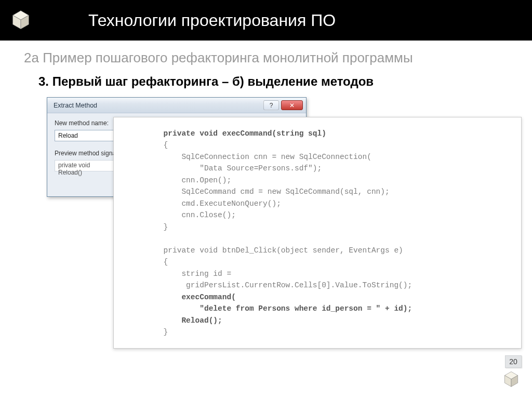 This screenshot has height=399, width=532. I want to click on section-title: 3. Первый шаг рефакторинга – б) выделени…, so click(266, 82).